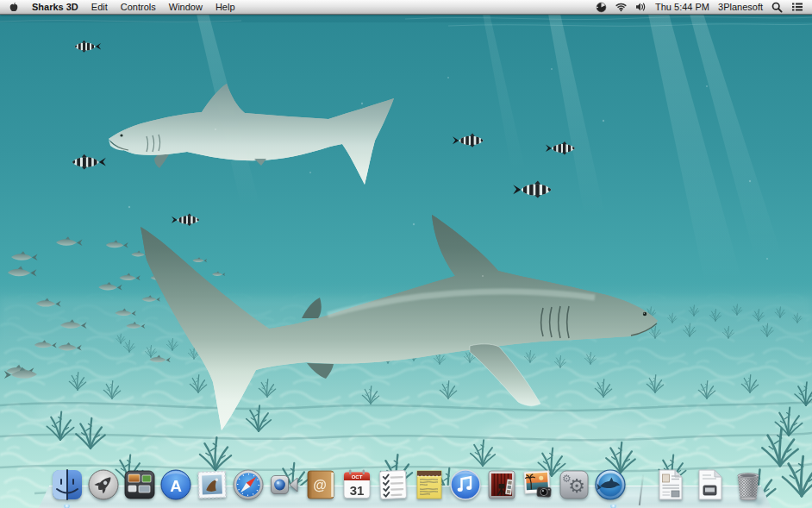 The image size is (812, 508). I want to click on mission-control-icon, so click(140, 485).